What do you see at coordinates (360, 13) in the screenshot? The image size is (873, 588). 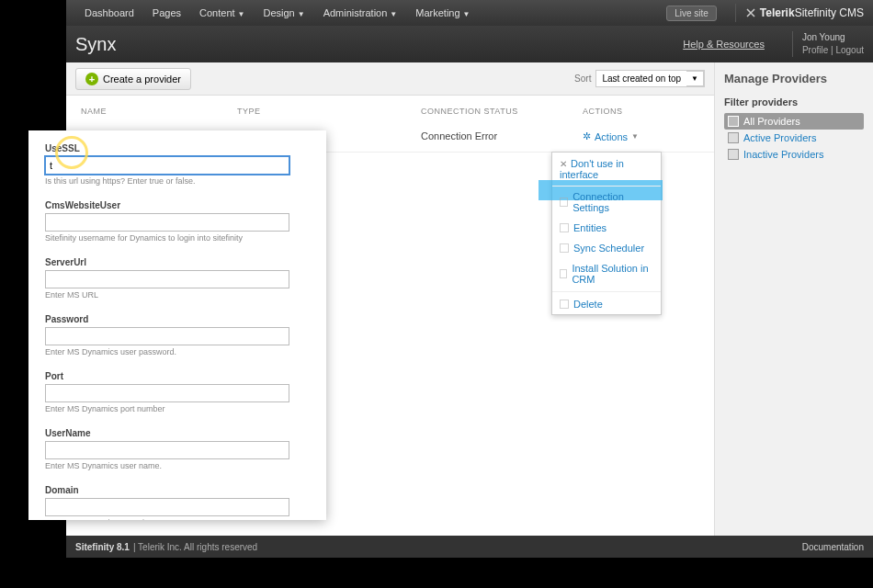 I see `nav-administration: Administration▼` at bounding box center [360, 13].